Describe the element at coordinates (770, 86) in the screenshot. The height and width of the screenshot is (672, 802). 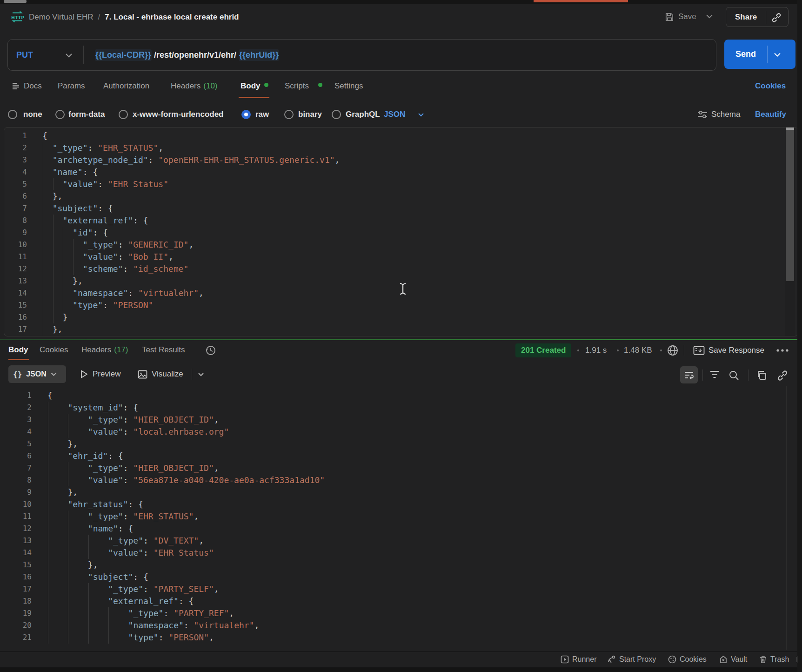
I see `cookies-link: Cookies` at that location.